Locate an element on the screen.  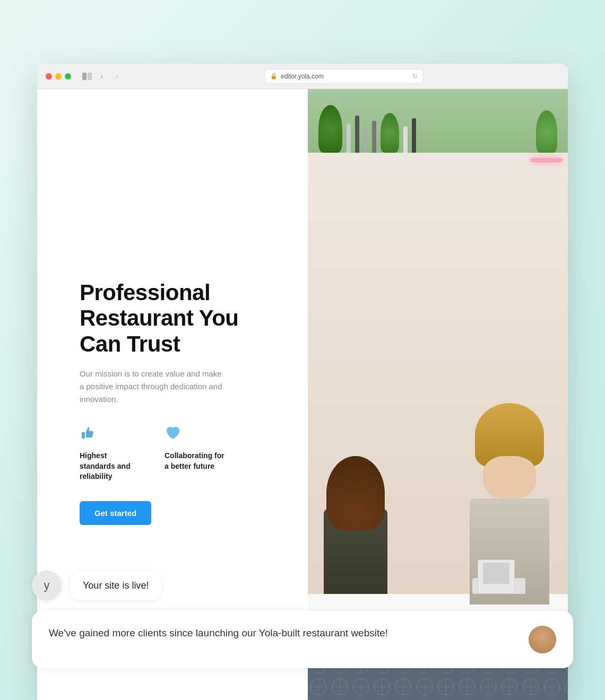
lock-icon: 🔒 is located at coordinates (274, 76).